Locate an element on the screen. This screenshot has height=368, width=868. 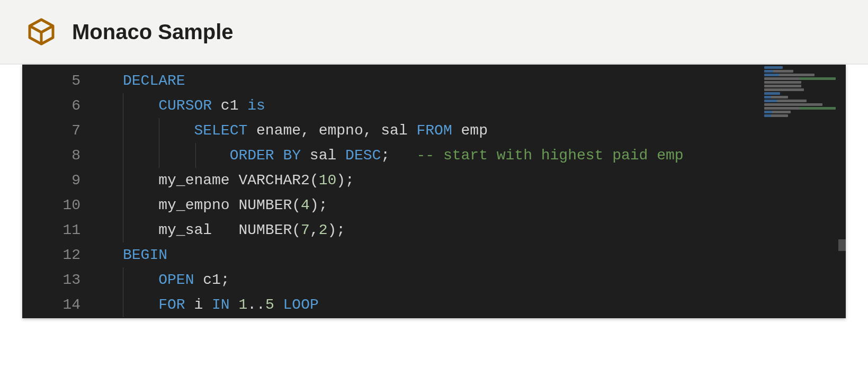
token-kw: OPEN is located at coordinates (176, 280).